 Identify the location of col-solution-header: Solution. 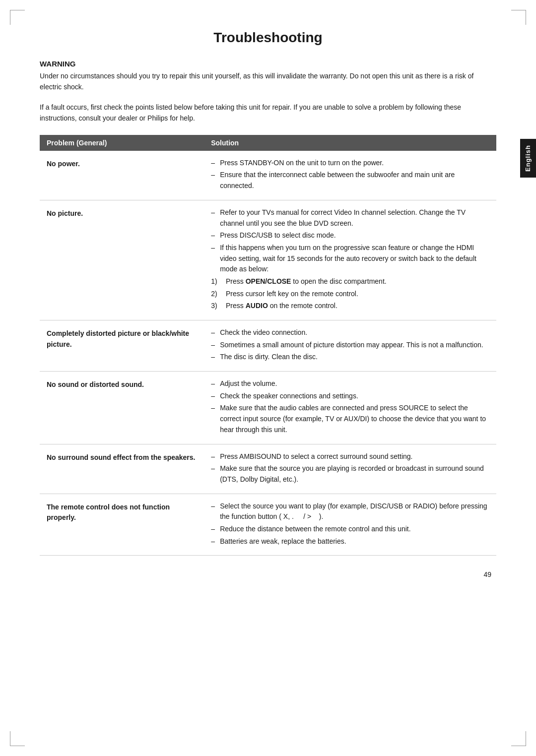
(350, 143).